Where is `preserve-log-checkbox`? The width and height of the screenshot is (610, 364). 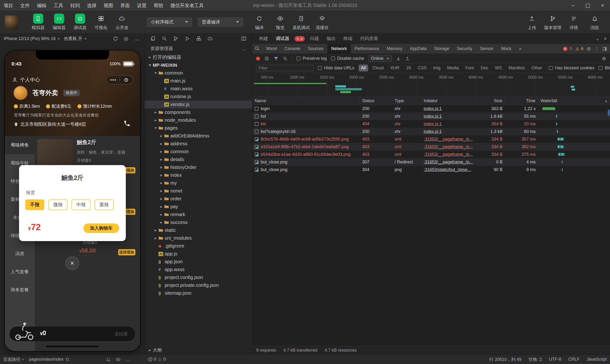
preserve-log-checkbox is located at coordinates (299, 58).